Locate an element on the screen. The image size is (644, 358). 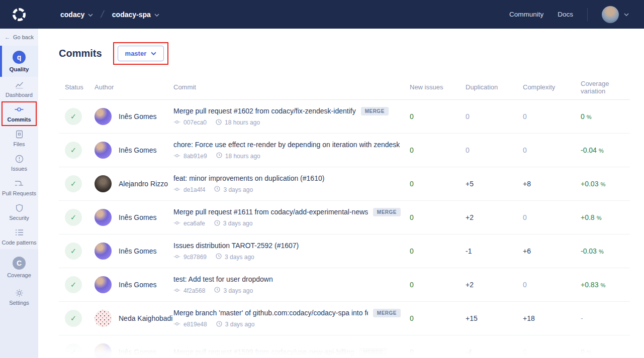
coverage-variation-value: +0.03% is located at coordinates (605, 184).